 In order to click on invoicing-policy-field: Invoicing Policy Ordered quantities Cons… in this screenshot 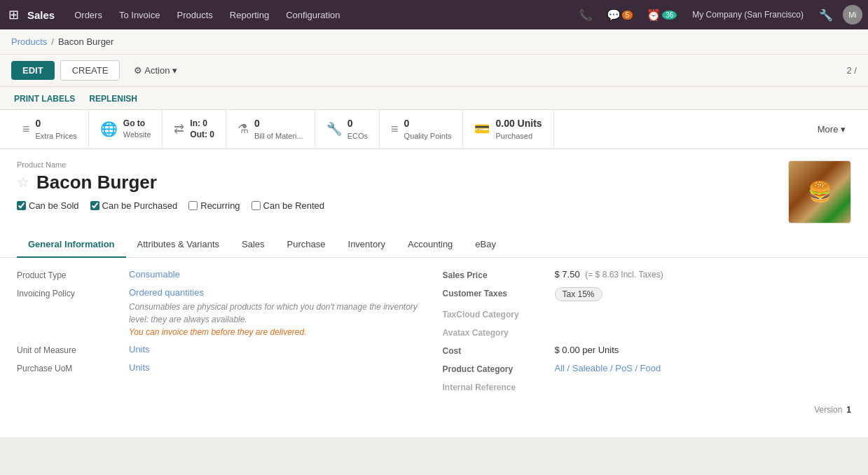, I will do `click(221, 312)`.